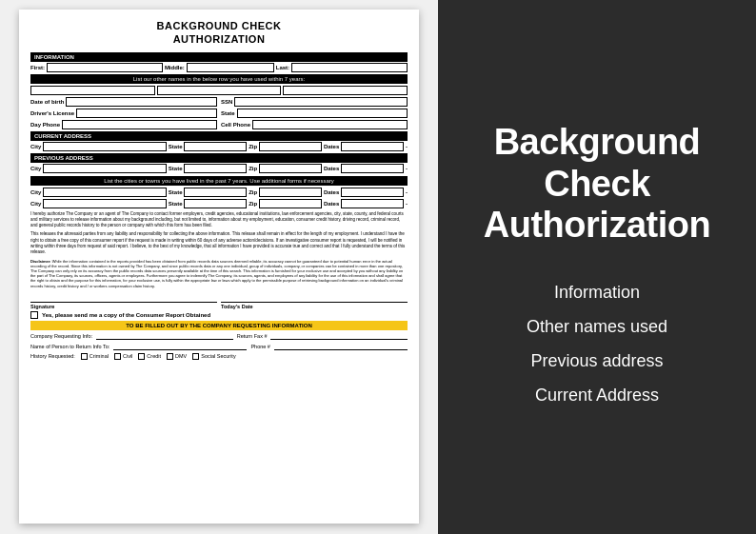  What do you see at coordinates (99, 356) in the screenshot?
I see `criminal-label: Criminal` at bounding box center [99, 356].